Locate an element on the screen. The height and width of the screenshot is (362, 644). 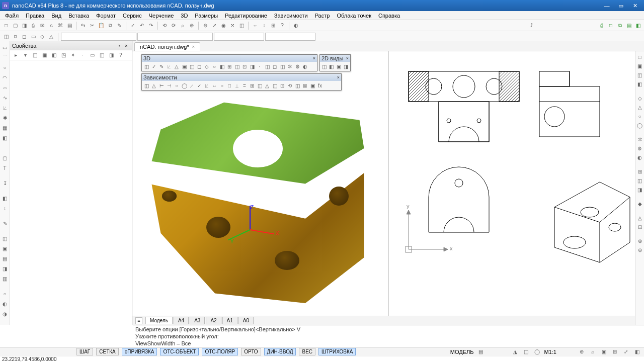
left-tool-button: ▭ is located at coordinates (5, 47).